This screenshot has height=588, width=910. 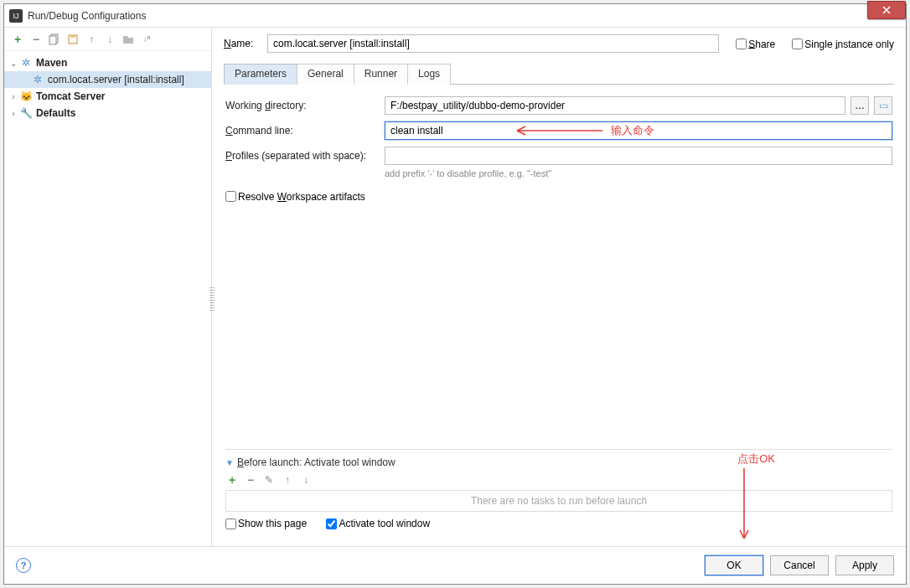 What do you see at coordinates (559, 44) in the screenshot?
I see `name-row: Name: Share Single instance only` at bounding box center [559, 44].